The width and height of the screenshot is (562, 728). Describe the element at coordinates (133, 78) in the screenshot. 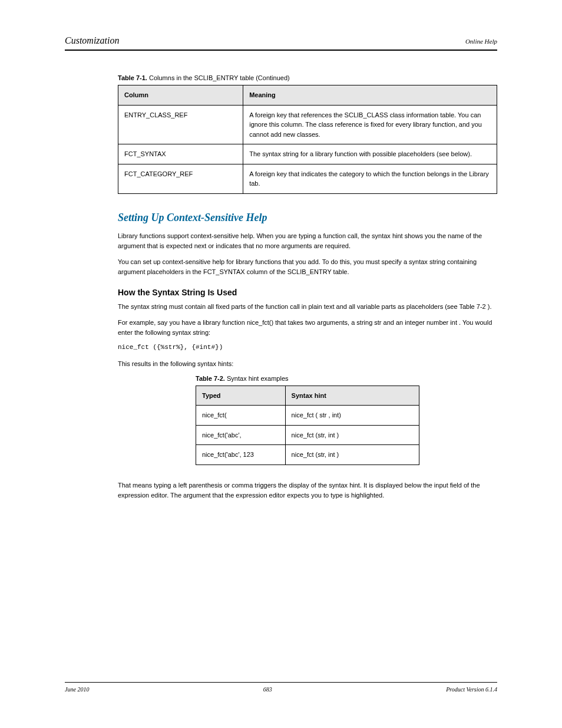

I see `table1-caption-num: Table 7-1.` at that location.